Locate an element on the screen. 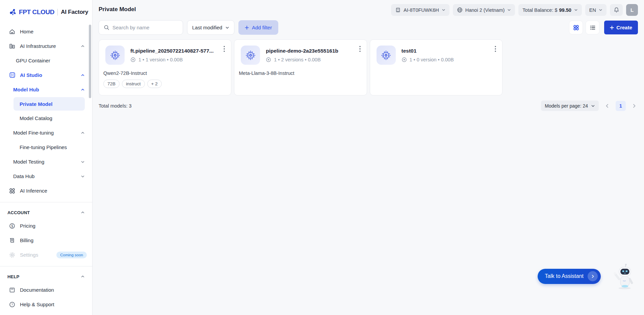 The width and height of the screenshot is (644, 315). total-models-label: Total models: 3 is located at coordinates (115, 106).